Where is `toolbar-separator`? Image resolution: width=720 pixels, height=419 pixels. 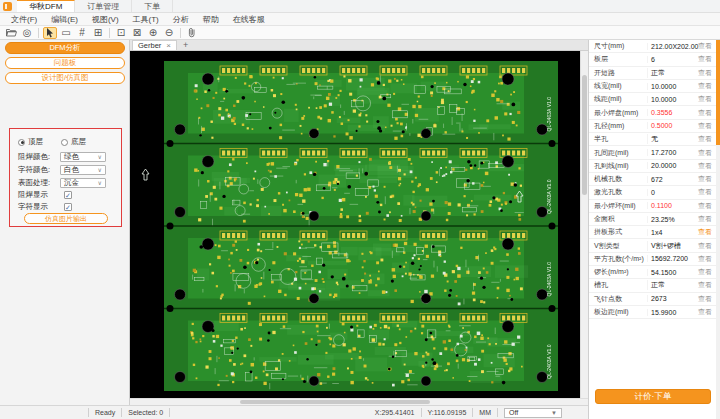
toolbar-separator is located at coordinates (38, 33).